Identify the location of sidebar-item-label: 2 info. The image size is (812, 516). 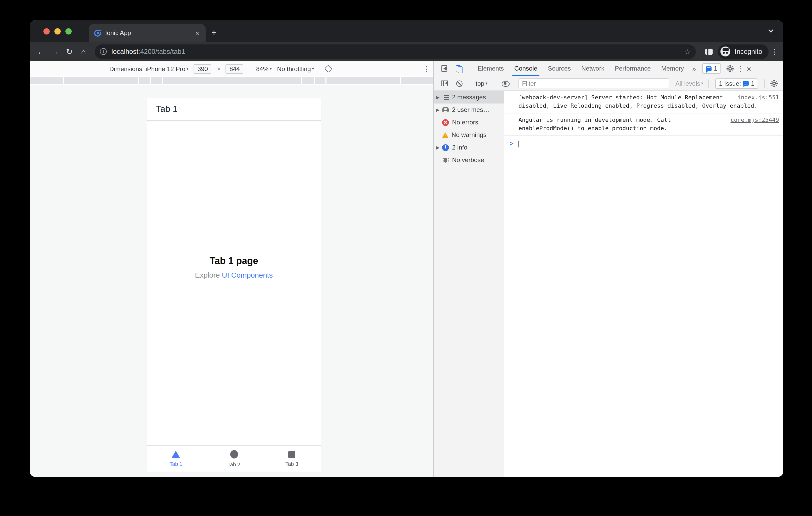
(460, 148).